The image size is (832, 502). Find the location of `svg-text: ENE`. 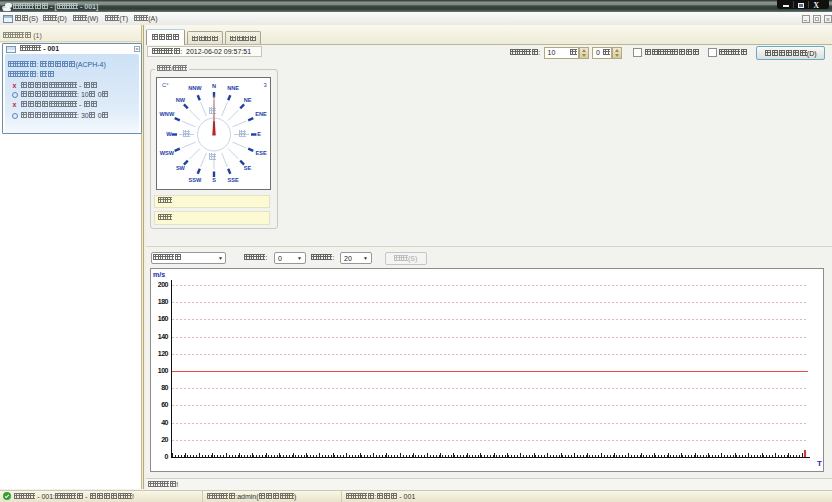

svg-text: ENE is located at coordinates (261, 114).